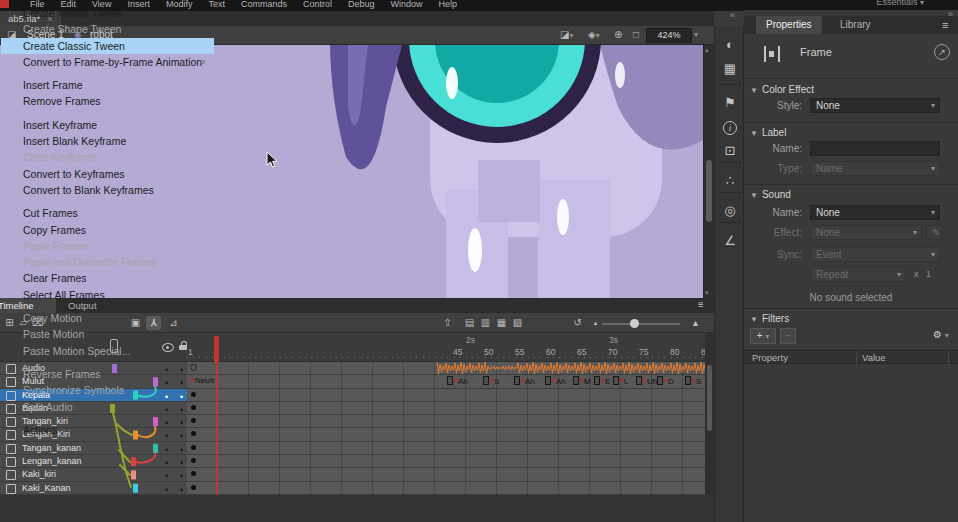  Describe the element at coordinates (318, 5) in the screenshot. I see `menu-control: Control` at that location.